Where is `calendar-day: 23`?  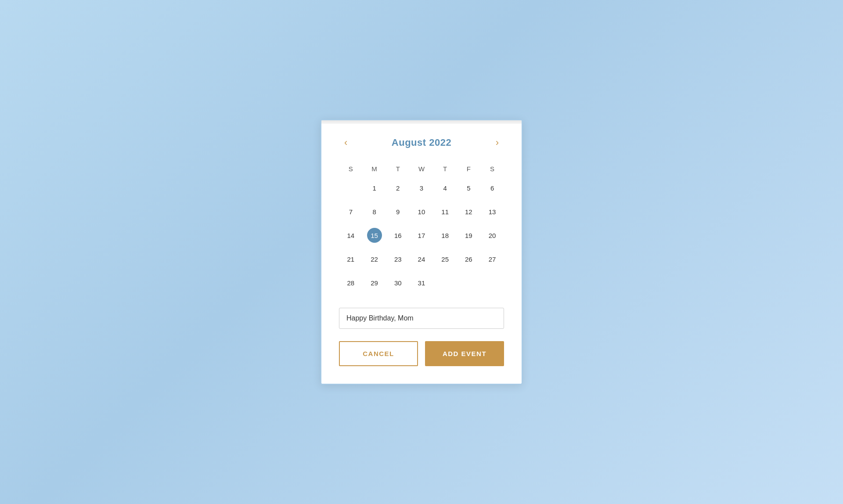
calendar-day: 23 is located at coordinates (398, 259).